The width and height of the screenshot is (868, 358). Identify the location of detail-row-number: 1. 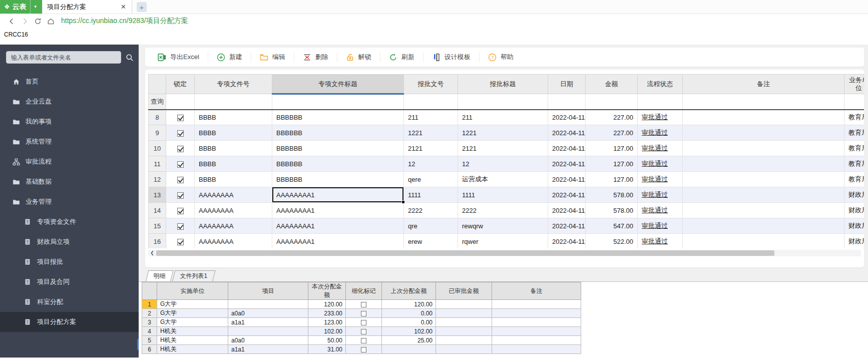
(150, 304).